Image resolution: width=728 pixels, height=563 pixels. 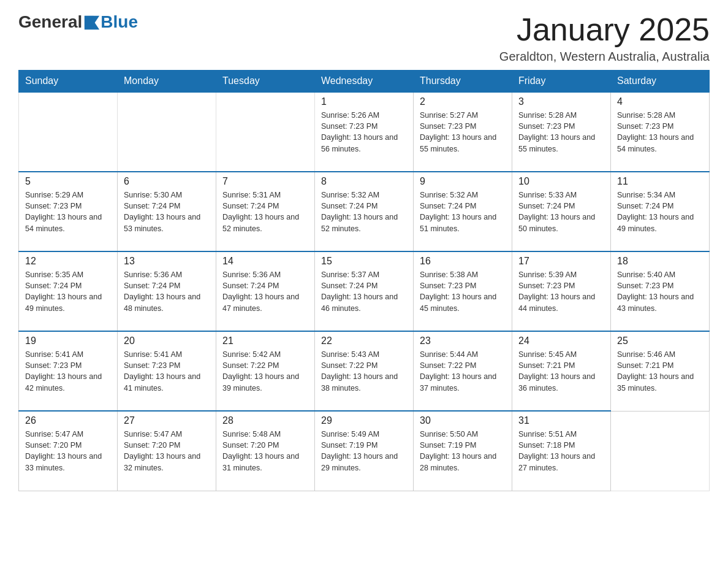 What do you see at coordinates (265, 451) in the screenshot?
I see `day-info: Sunrise: 5:48 AM Sunset: 7:20 PM Dayligh…` at bounding box center [265, 451].